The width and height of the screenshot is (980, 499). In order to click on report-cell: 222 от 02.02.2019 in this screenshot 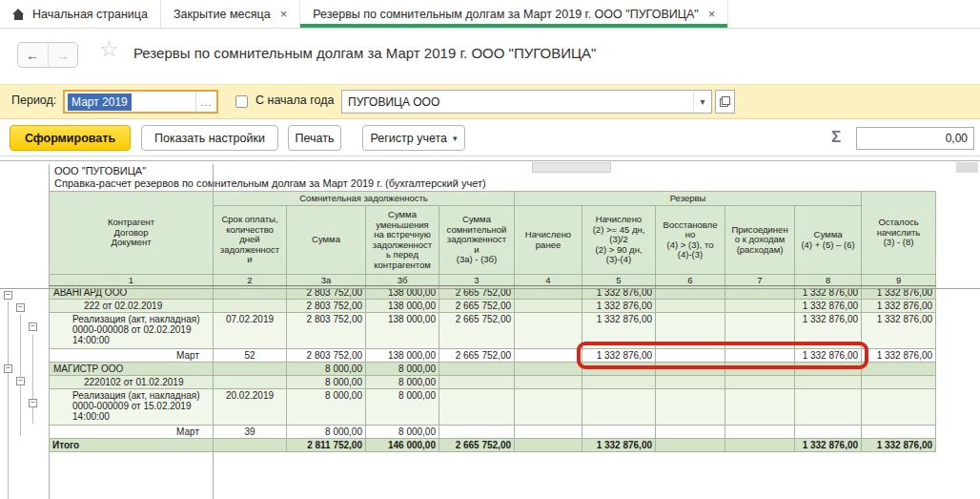, I will do `click(132, 306)`.